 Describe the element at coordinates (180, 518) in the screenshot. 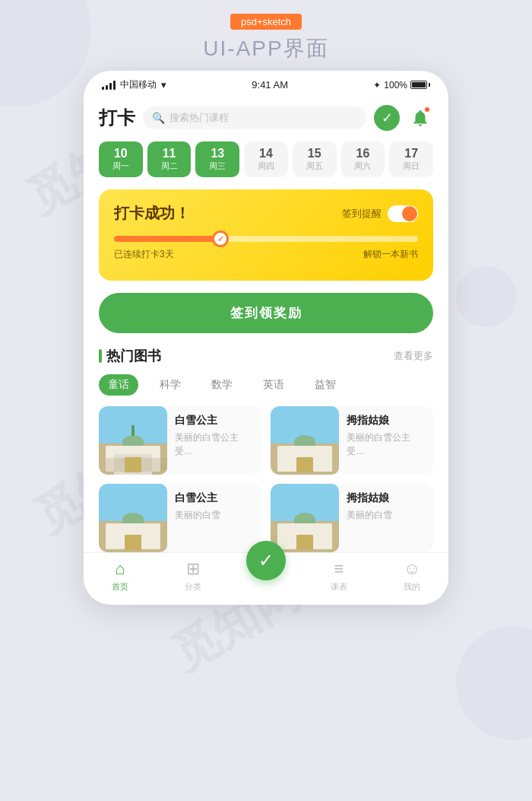

I see `book-card-3: 白雪公主 美丽的白雪` at that location.